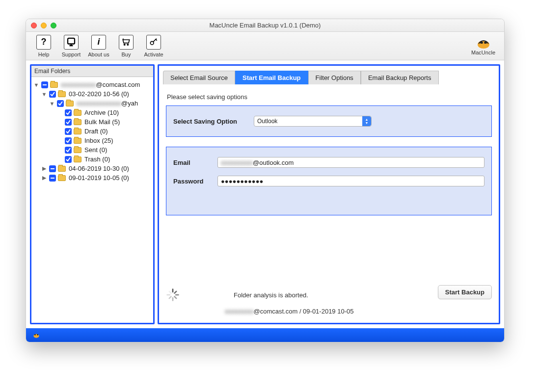  What do you see at coordinates (329, 97) in the screenshot?
I see `instruction-text: Please select saving options` at bounding box center [329, 97].